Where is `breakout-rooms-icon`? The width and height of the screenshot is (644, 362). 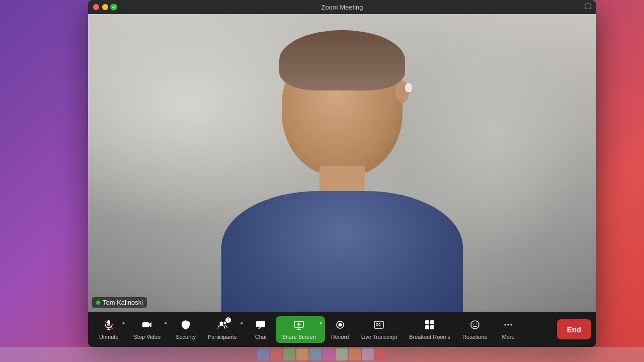
breakout-rooms-icon is located at coordinates (430, 326).